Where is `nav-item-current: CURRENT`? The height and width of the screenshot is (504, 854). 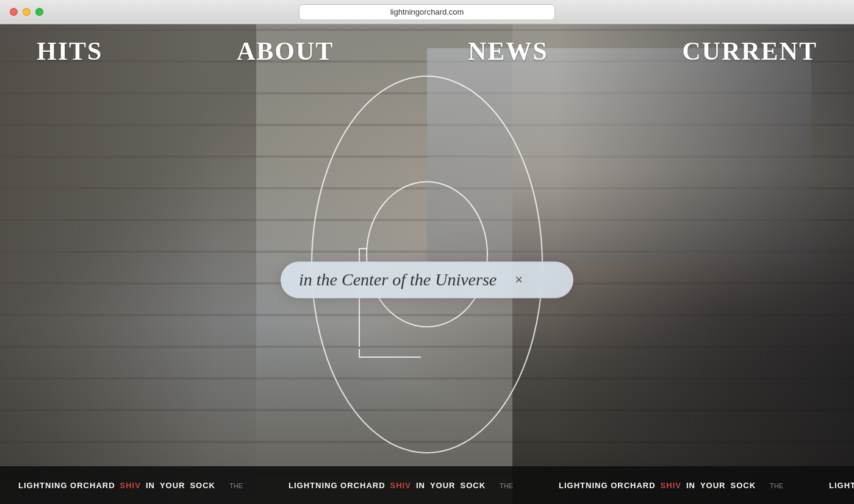 nav-item-current: CURRENT is located at coordinates (750, 51).